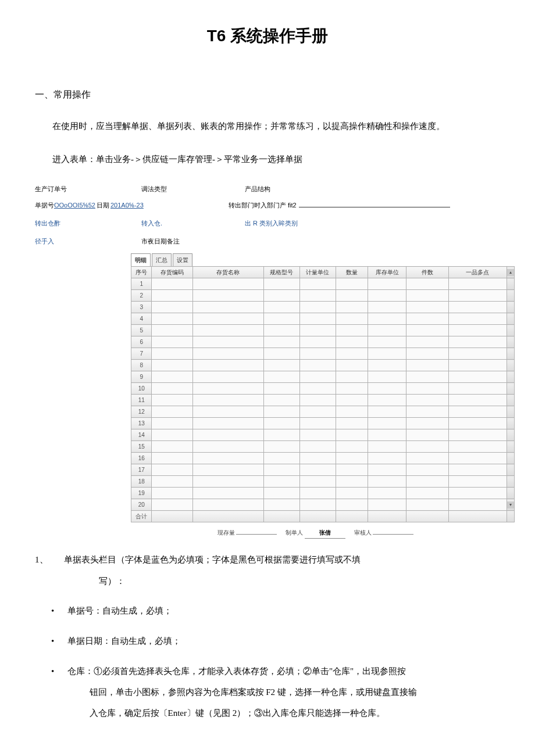 This screenshot has height=756, width=535. Describe the element at coordinates (323, 424) in the screenshot. I see `table-row: 13` at that location.